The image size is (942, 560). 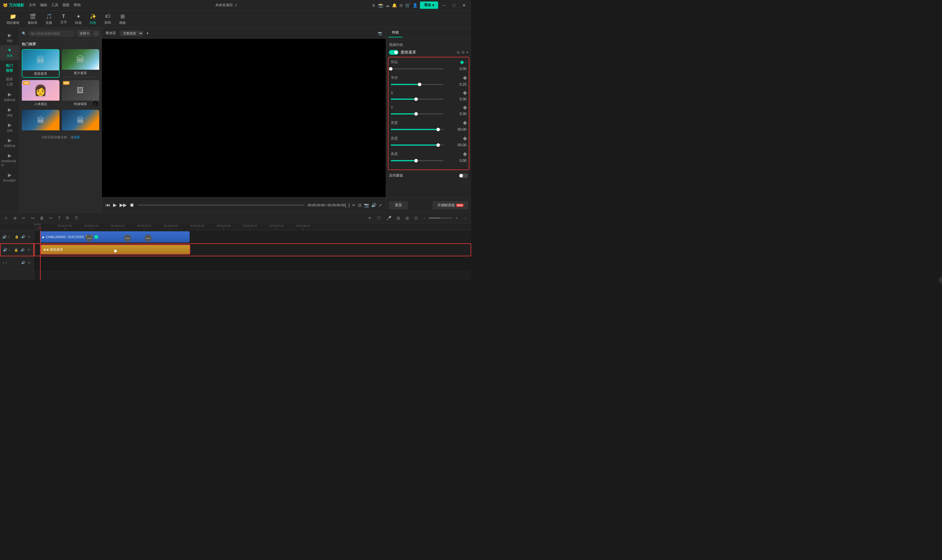 What do you see at coordinates (77, 5) in the screenshot?
I see `menu-help: 帮助` at bounding box center [77, 5].